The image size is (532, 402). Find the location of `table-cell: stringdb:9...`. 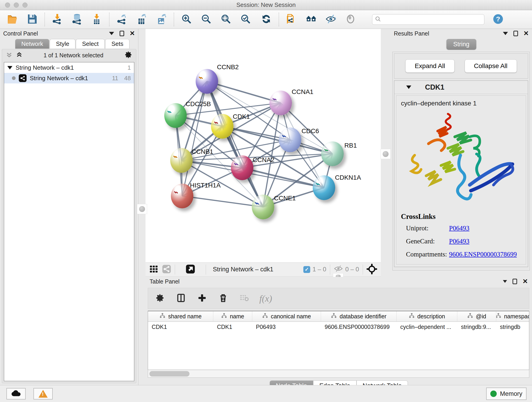

table-cell: stringdb:9... is located at coordinates (477, 327).